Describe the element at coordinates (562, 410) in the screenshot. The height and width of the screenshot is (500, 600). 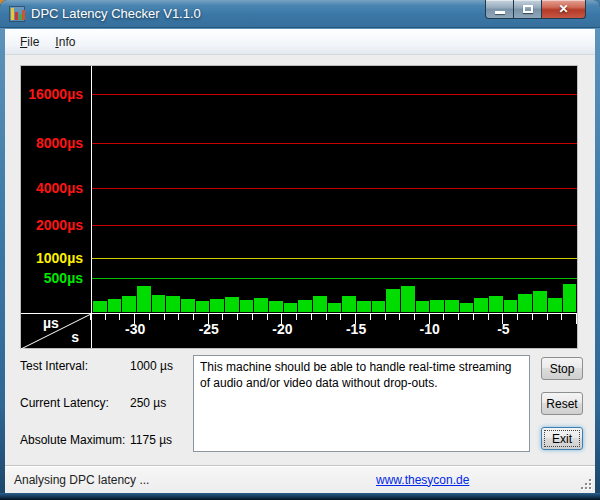
I see `button-column: Stop Reset Exit` at that location.